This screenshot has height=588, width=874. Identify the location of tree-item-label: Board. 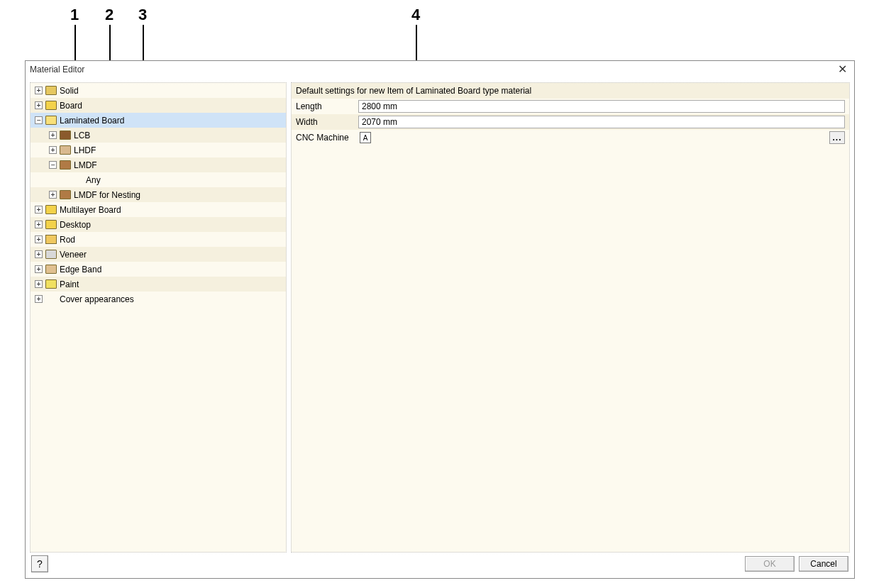
(74, 106).